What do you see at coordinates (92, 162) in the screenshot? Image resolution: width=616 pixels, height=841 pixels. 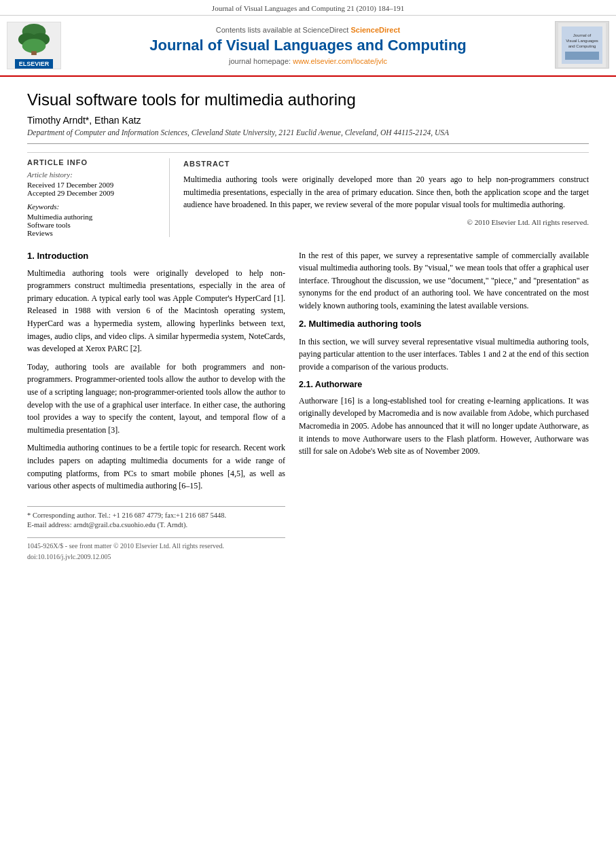 I see `article-info-title: ARTICLE INFO` at bounding box center [92, 162].